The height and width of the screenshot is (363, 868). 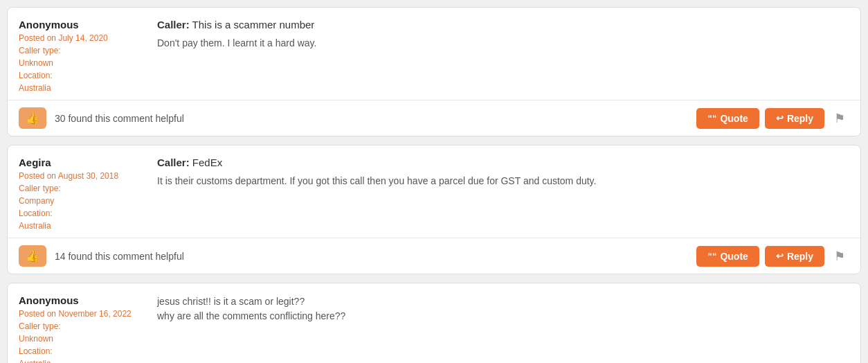 I want to click on helpful-text-1: 30 found this comment helpful, so click(x=375, y=118).